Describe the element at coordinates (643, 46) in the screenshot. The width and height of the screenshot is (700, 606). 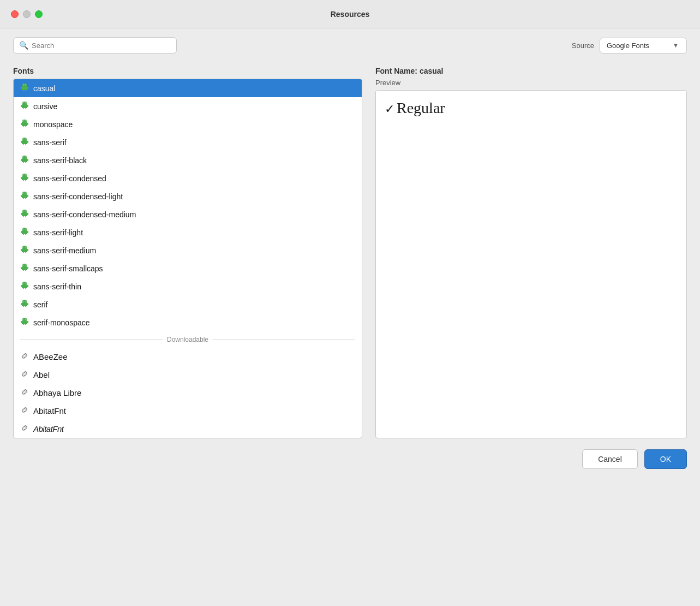
I see `source-dropdown: Google Fonts ▼` at that location.